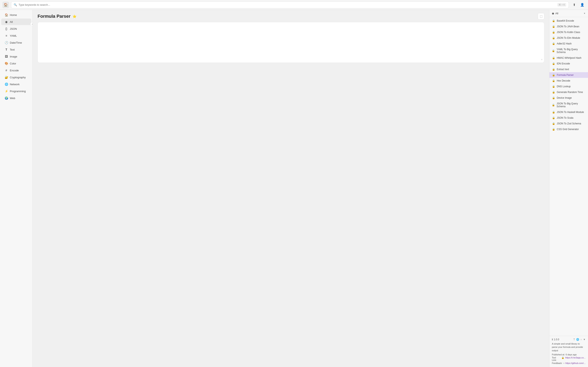 The image size is (588, 367). Describe the element at coordinates (575, 359) in the screenshot. I see `tool-link: https://t.he3app.co...` at that location.